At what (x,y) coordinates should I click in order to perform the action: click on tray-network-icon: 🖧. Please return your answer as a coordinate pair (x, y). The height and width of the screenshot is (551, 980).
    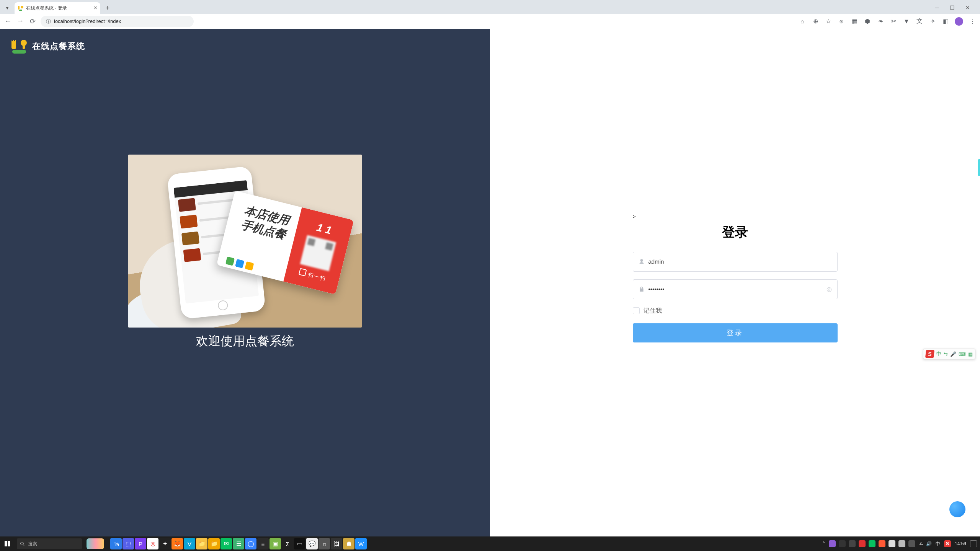
    Looking at the image, I should click on (921, 544).